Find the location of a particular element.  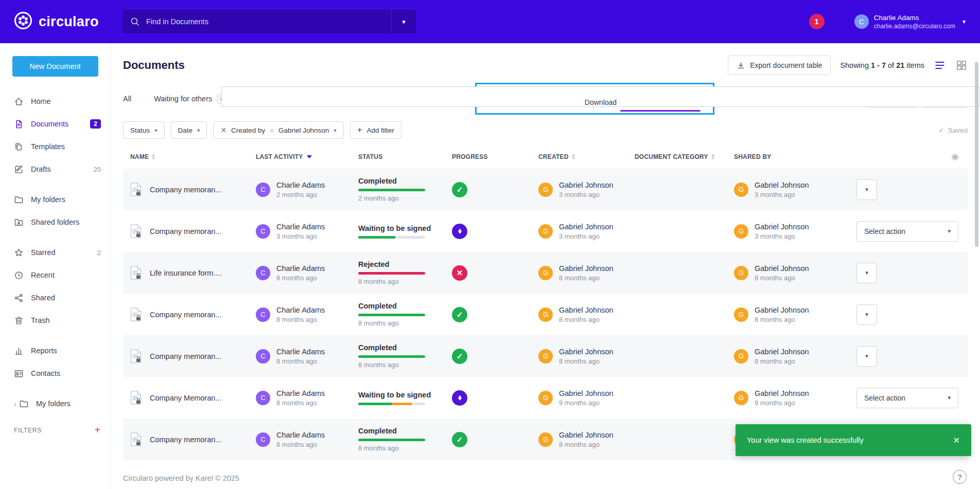

global-search: ▾ is located at coordinates (269, 22).